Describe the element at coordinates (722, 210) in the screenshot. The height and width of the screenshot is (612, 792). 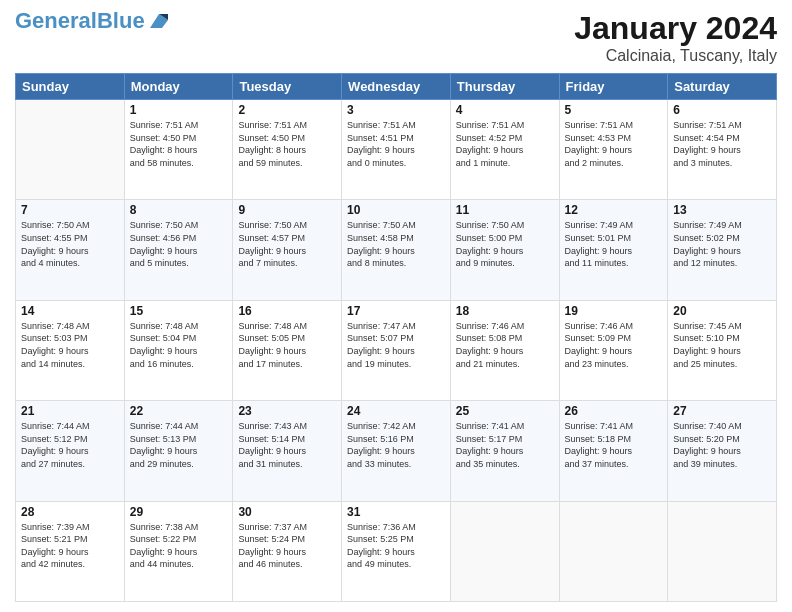
I see `day-number: 13` at that location.